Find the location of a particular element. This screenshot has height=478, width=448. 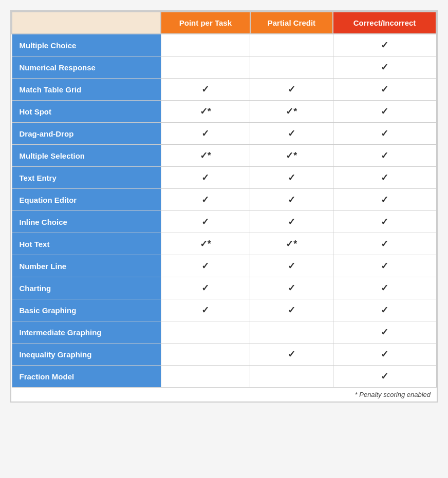

table-row: Equation Editor✓✓✓ is located at coordinates (224, 200).